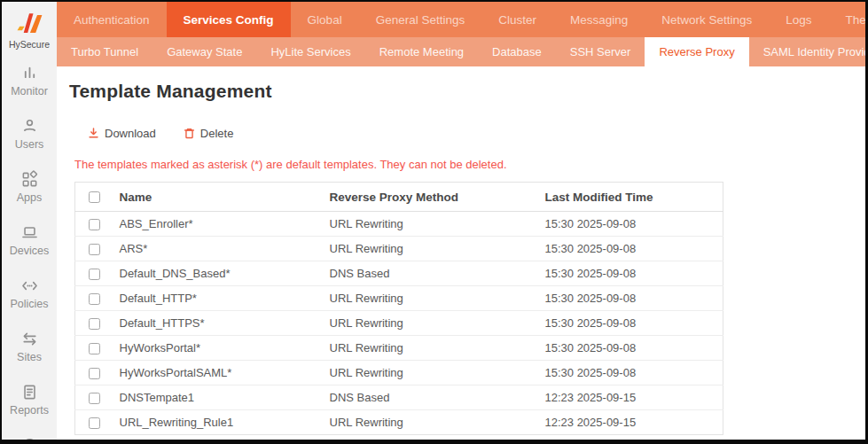  I want to click on topnav-item-services-config: Services Config, so click(229, 19).